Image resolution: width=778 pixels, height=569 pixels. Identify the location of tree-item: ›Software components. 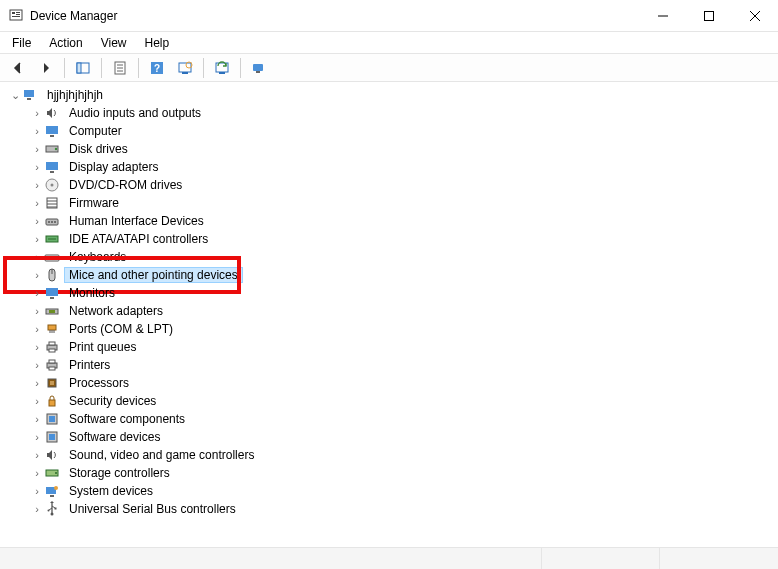
(400, 419).